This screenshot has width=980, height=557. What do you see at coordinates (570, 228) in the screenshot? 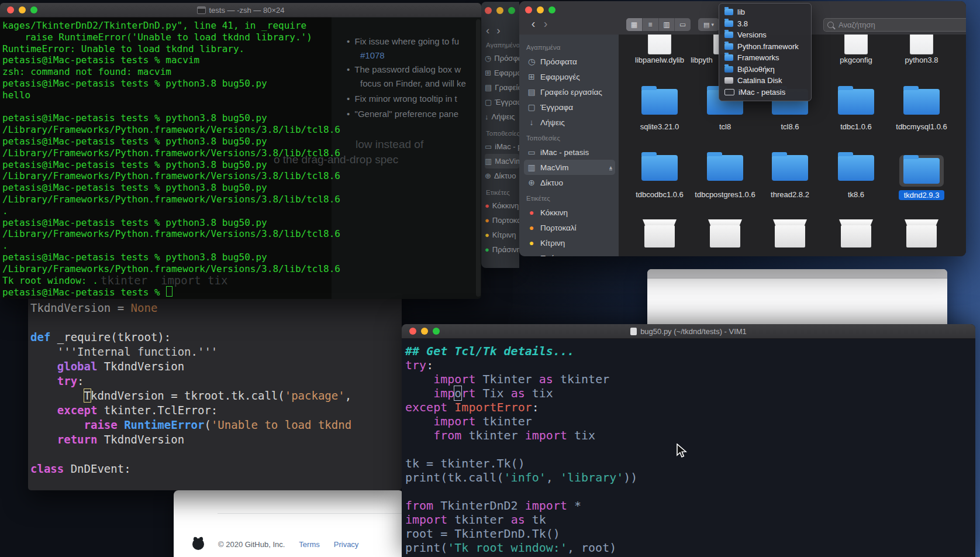
I see `sidebar-item: ●Πορτοκαλί` at bounding box center [570, 228].